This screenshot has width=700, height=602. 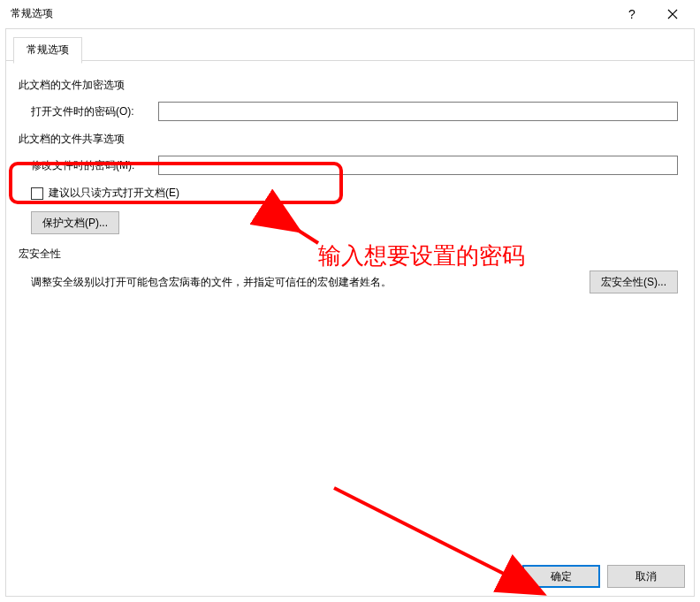 What do you see at coordinates (350, 282) in the screenshot?
I see `macro-row: 调整安全级别以打开可能包含宏病毒的文件，并指定可信任的宏创建者姓名。 宏安全性(…` at bounding box center [350, 282].